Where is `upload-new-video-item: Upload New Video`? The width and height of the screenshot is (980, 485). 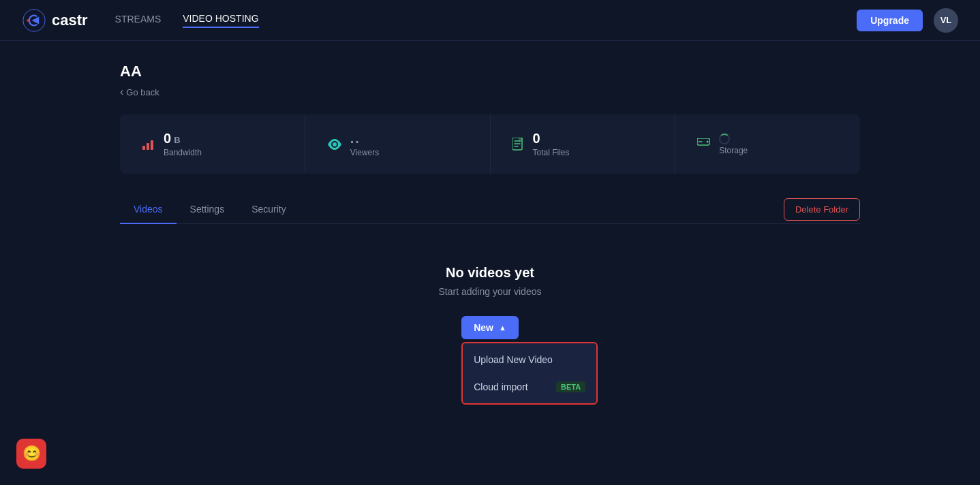
upload-new-video-item: Upload New Video is located at coordinates (530, 360).